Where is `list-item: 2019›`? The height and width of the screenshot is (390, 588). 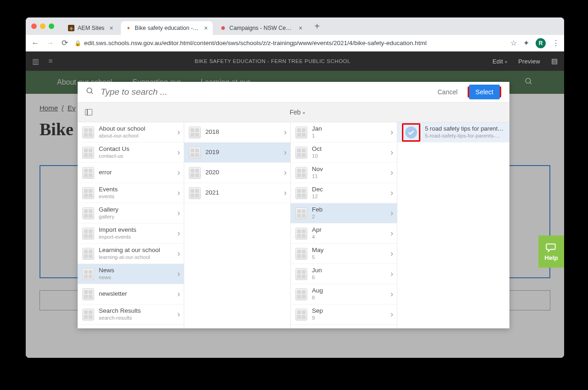
list-item: 2019› is located at coordinates (237, 153).